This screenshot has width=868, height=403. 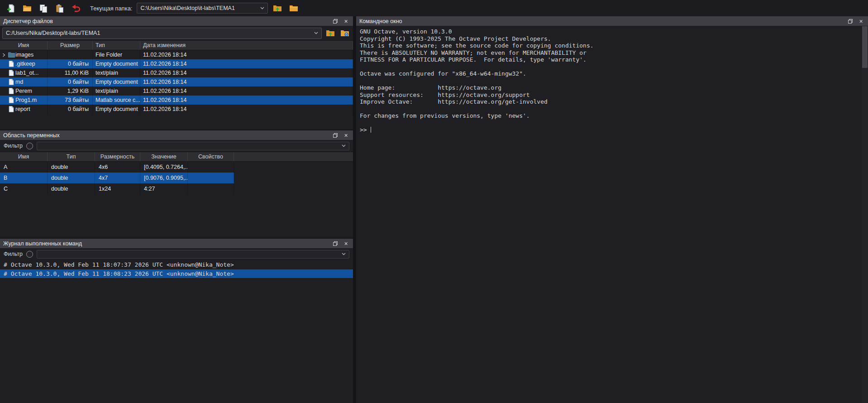 I want to click on file-path-combo: C:/Users/Nika/Desktop/it-labs/TEMA1, so click(x=162, y=34).